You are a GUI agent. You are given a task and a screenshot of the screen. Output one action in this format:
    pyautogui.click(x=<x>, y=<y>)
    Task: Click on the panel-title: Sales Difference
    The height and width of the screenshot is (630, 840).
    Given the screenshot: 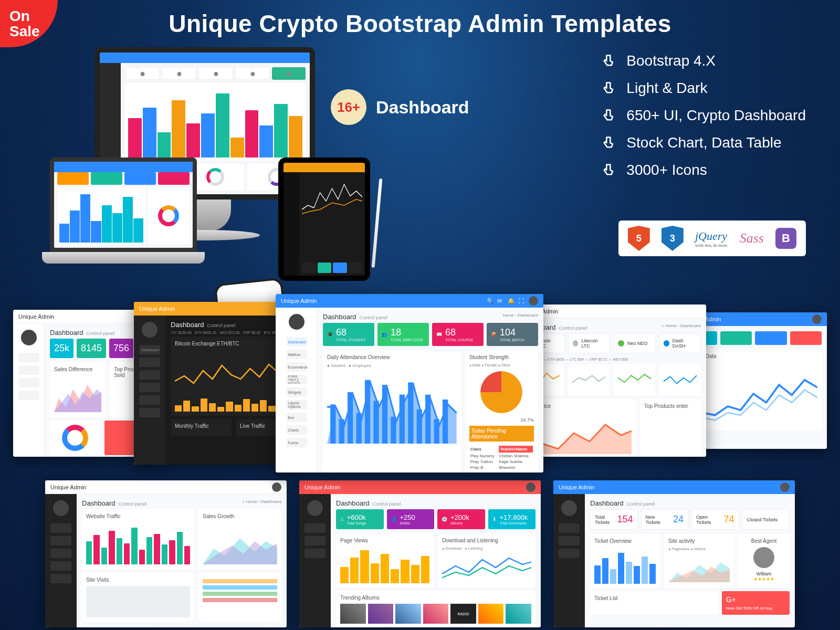 What is the action you would take?
    pyautogui.click(x=78, y=370)
    